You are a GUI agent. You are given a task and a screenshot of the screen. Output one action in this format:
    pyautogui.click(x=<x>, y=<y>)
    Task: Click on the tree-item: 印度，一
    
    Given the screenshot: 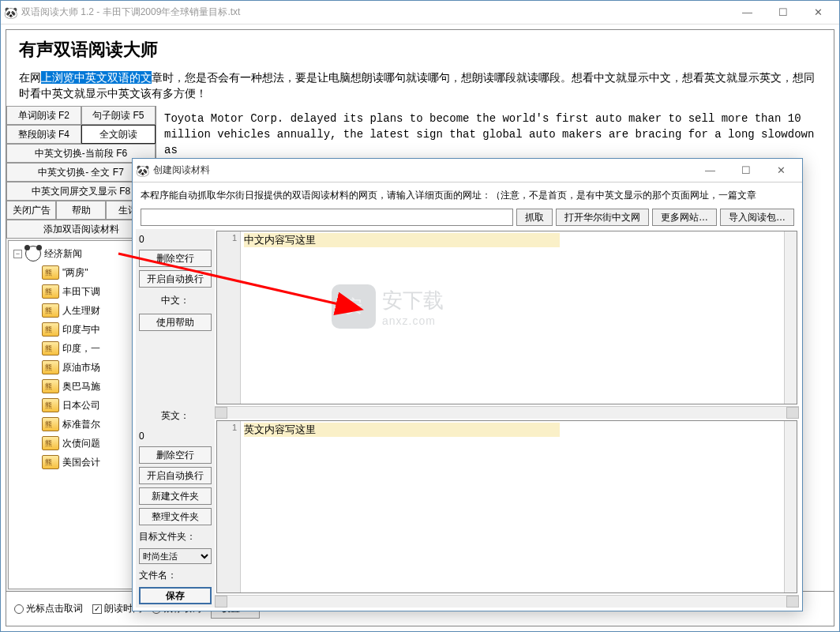 What is the action you would take?
    pyautogui.click(x=81, y=348)
    